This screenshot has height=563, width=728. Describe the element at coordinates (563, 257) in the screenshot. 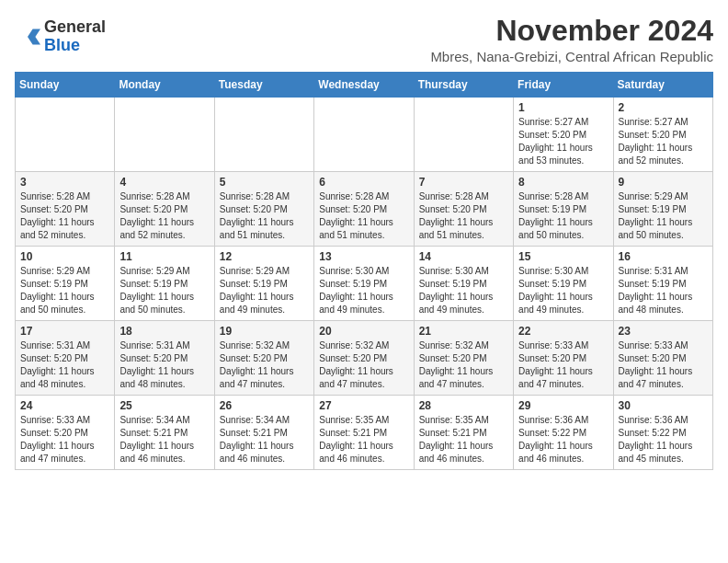

I see `day-number: 15` at that location.